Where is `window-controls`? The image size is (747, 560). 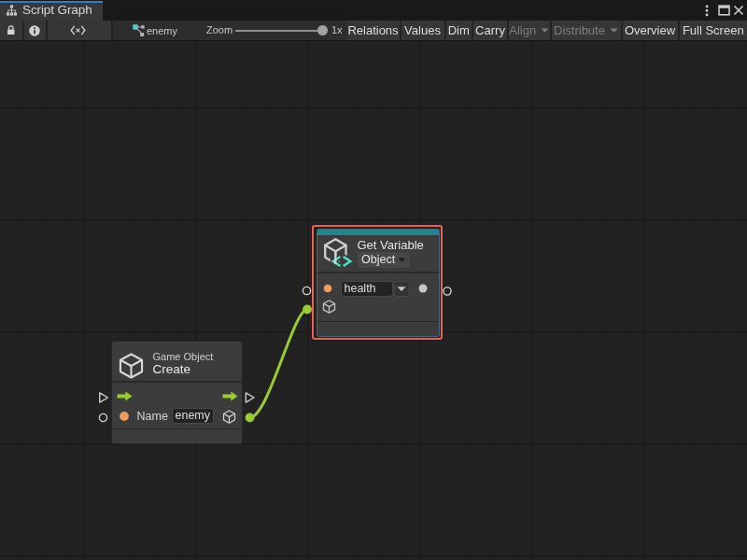
window-controls is located at coordinates (714, 10).